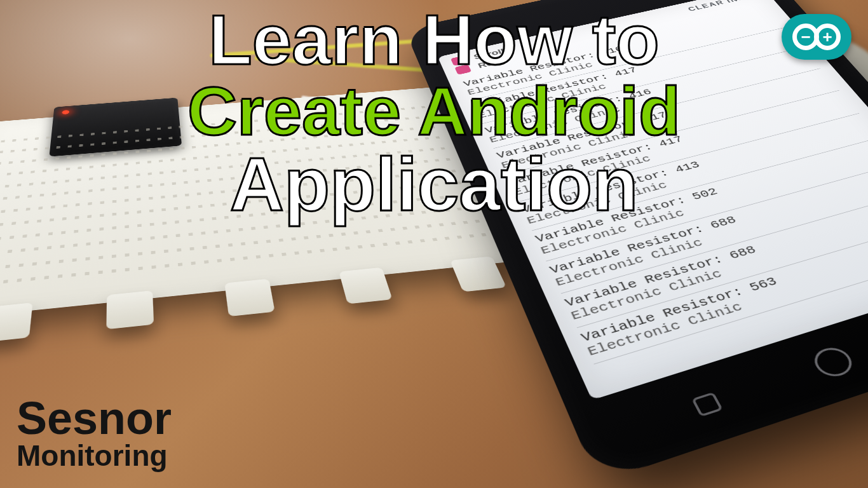  What do you see at coordinates (94, 433) in the screenshot?
I see `corner-caption: Sesnor Monitoring` at bounding box center [94, 433].